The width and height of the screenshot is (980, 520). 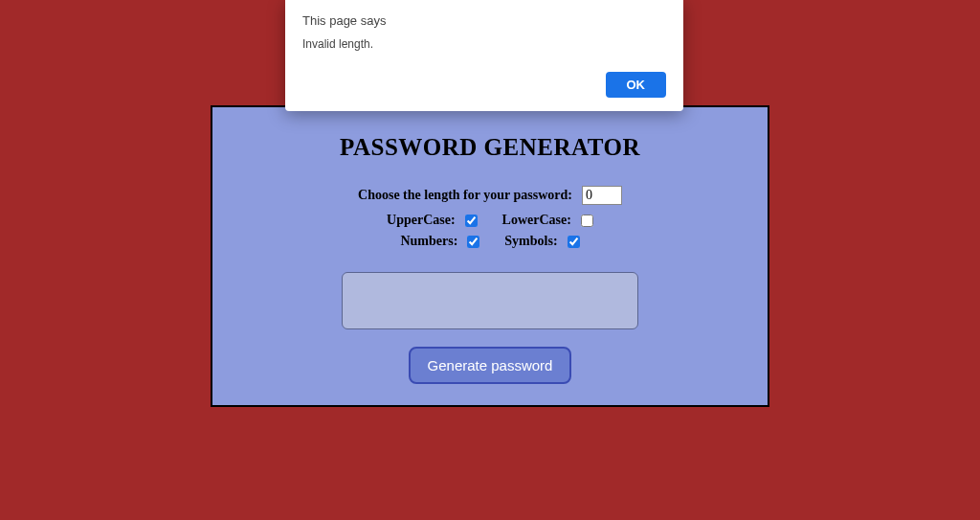 I want to click on uppercase-checkbox, so click(x=471, y=220).